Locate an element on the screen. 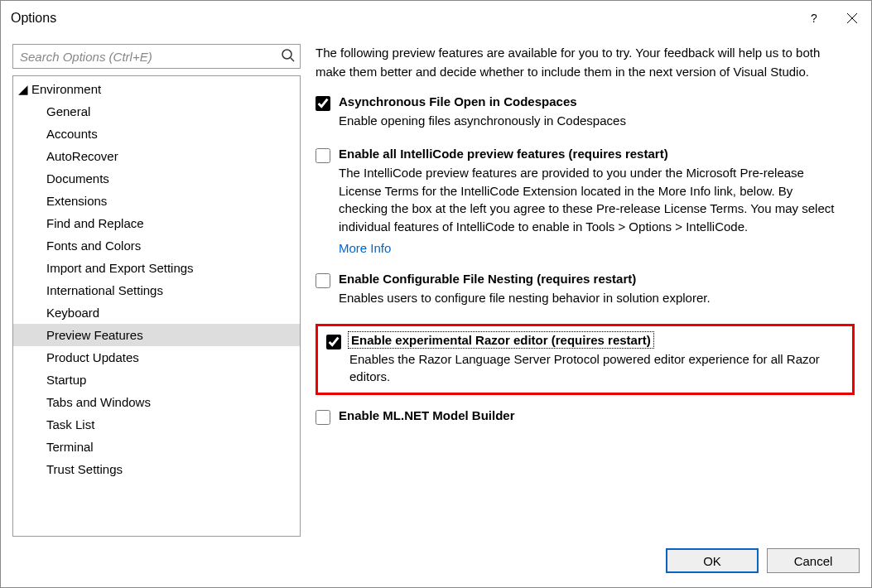 The height and width of the screenshot is (588, 872). tree-item-find-and-replace: Find and Replace is located at coordinates (157, 224).